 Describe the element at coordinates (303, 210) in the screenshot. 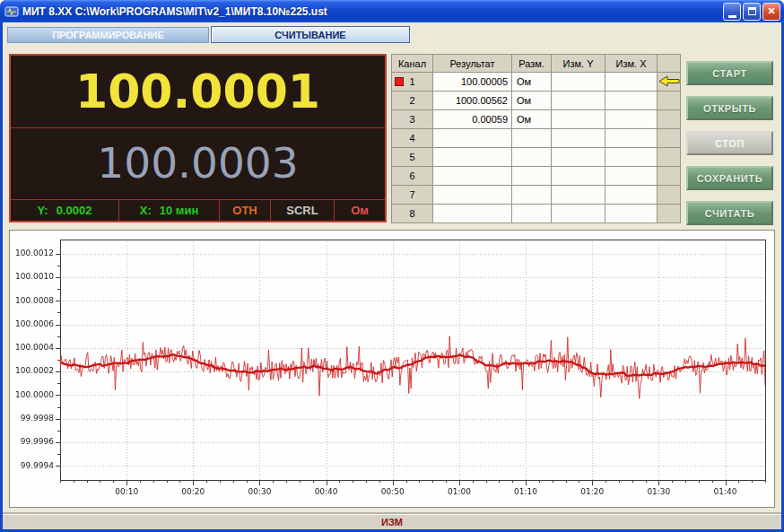

I see `scroll-mode-indicator: SCRL` at that location.